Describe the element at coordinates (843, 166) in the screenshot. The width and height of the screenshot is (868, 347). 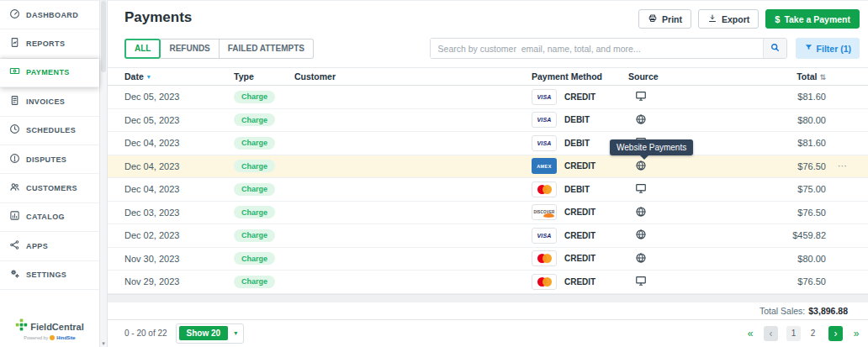
I see `row-menu-icon: ⋯` at that location.